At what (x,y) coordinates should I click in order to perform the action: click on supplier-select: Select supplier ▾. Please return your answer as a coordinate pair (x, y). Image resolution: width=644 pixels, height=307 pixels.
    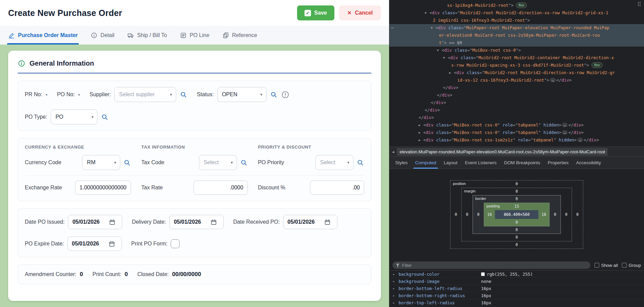
    Looking at the image, I should click on (145, 95).